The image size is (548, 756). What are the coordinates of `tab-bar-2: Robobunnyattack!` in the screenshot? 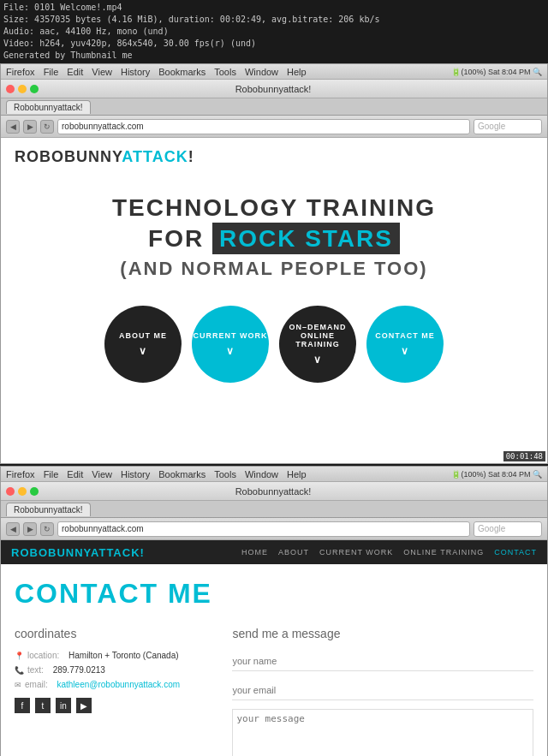 It's located at (274, 509).